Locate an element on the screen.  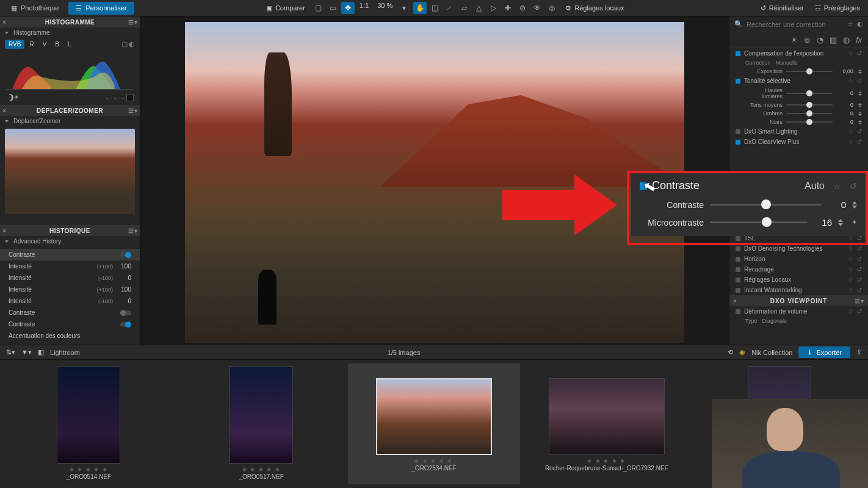
slider-exposition: Exposition0,00 is located at coordinates (798, 71).